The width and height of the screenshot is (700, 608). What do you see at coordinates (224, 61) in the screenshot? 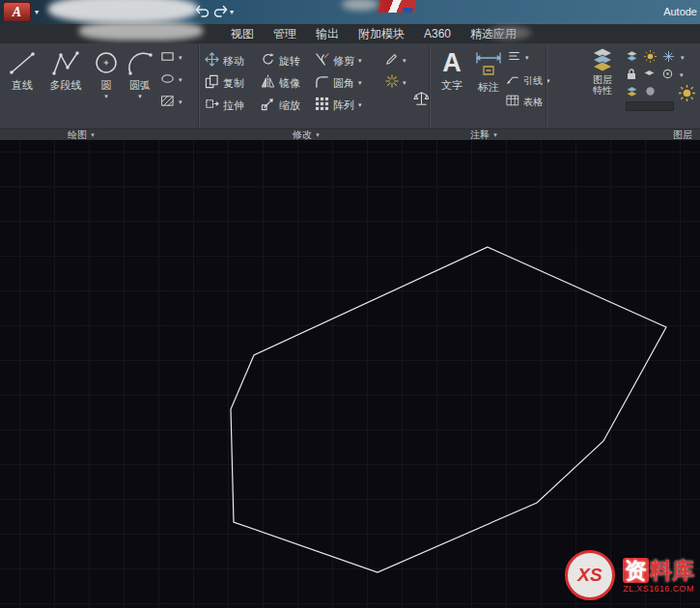
I see `move-tool-button: 移动` at bounding box center [224, 61].